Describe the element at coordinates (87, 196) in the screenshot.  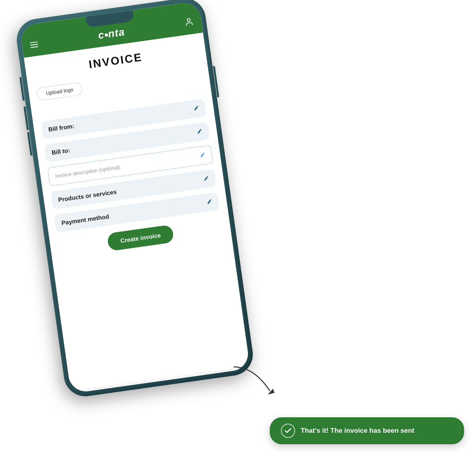
I see `products-label: Products or services` at that location.